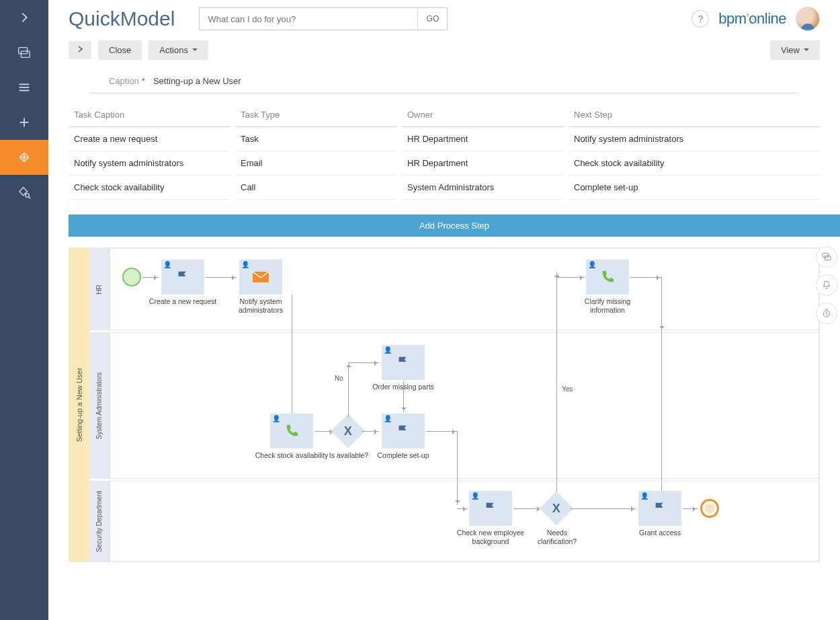 The height and width of the screenshot is (620, 840). I want to click on lane-body: 👤 Check new employee background X Needs …, so click(464, 521).